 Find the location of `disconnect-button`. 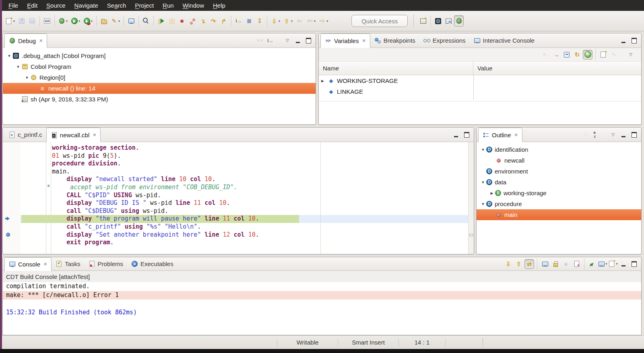

disconnect-button is located at coordinates (192, 21).